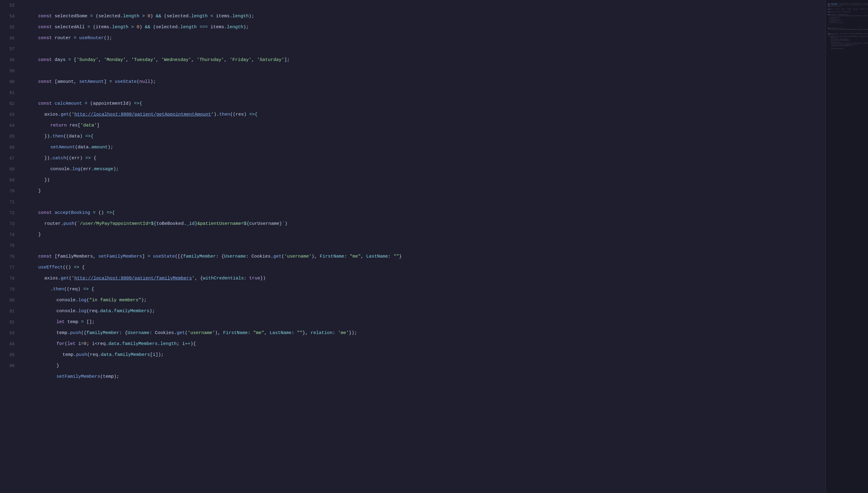 The image size is (868, 493). What do you see at coordinates (424, 246) in the screenshot?
I see `code-line-75: const [familyMembers, setFamilyMembers] …` at bounding box center [424, 246].